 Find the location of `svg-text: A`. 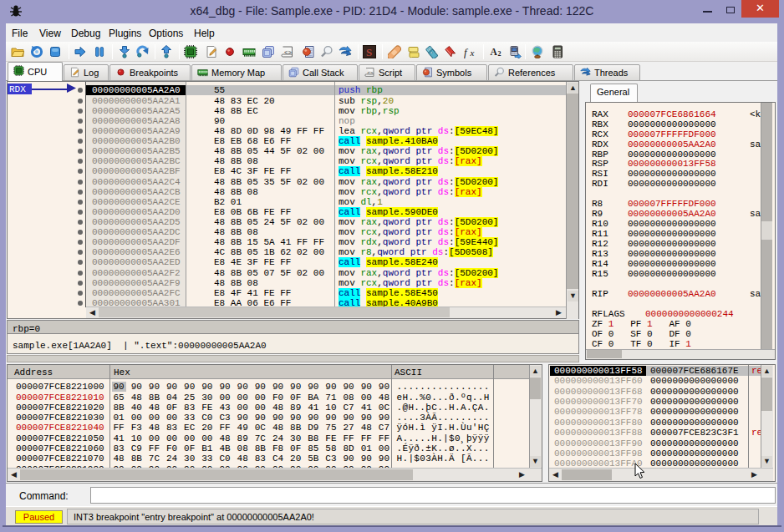

svg-text: A is located at coordinates (495, 52).